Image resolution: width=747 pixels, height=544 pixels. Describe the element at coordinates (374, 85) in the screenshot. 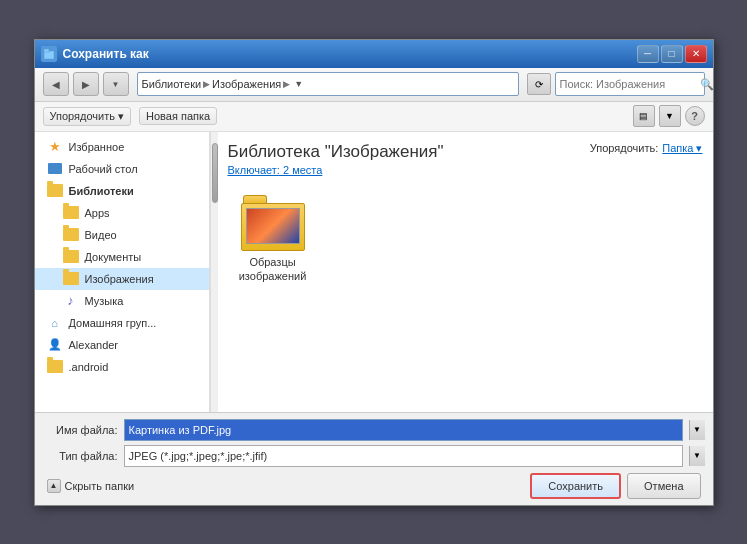

I see `address-toolbar: ◀ ▶ ▼ Библиотеки ▶ Изображения ▶ ▼ ⟳ 🔍` at that location.